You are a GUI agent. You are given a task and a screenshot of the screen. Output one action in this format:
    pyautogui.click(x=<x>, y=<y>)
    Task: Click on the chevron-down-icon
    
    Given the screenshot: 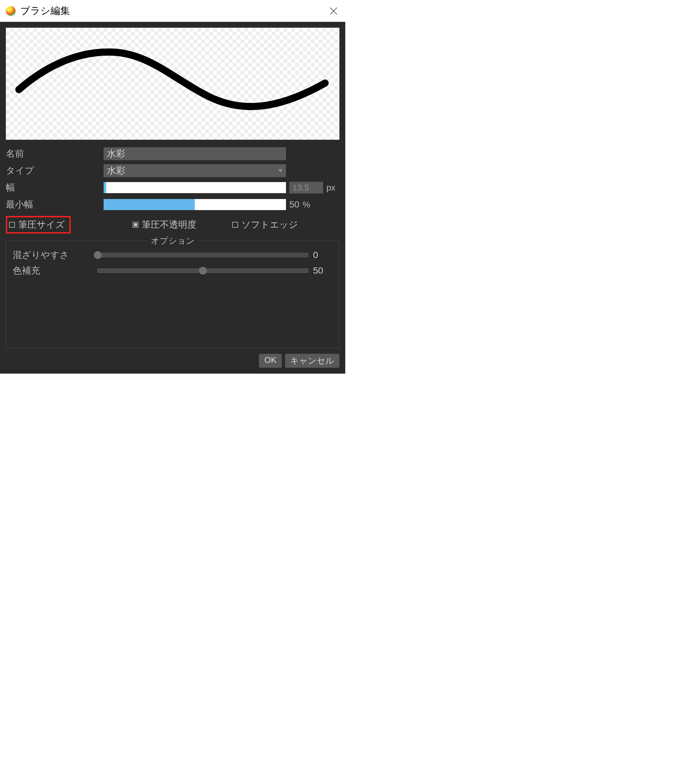 What is the action you would take?
    pyautogui.click(x=280, y=170)
    